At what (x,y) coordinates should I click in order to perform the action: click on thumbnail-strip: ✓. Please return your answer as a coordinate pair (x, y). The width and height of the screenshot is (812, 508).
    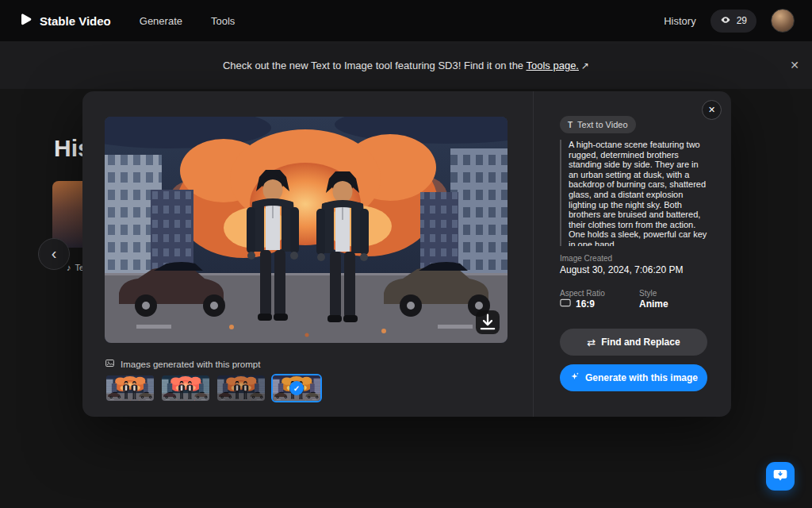
    Looking at the image, I should click on (213, 388).